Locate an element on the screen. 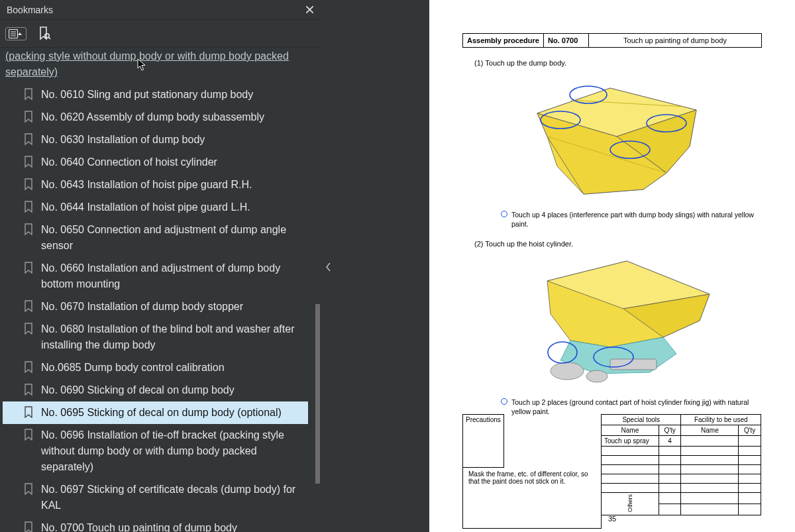  options-icon is located at coordinates (16, 34).